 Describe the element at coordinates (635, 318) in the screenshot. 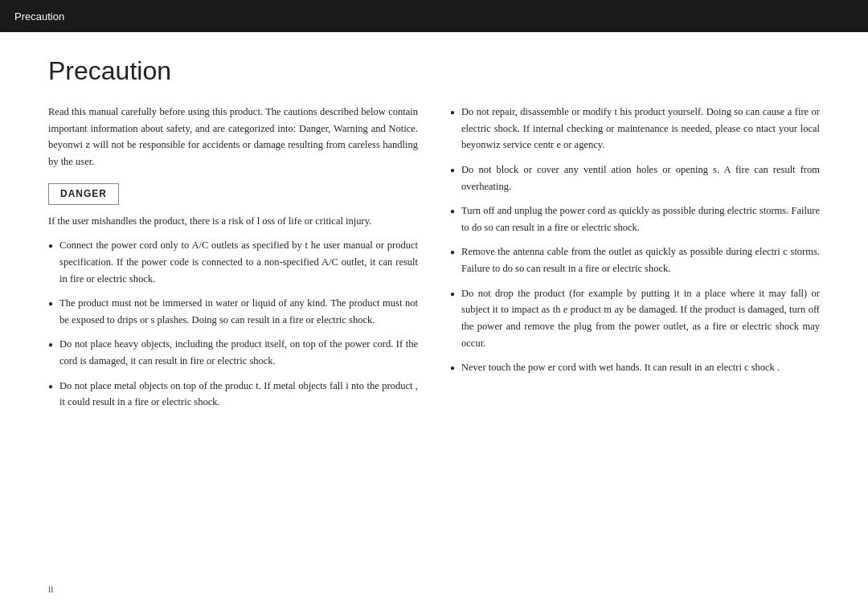

I see `list-item: Do not drop the product (for example by …` at that location.